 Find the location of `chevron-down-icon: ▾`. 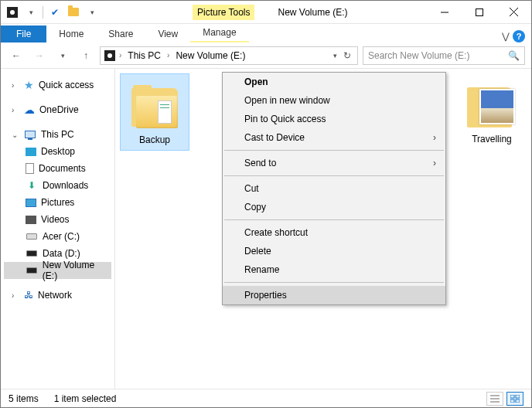

chevron-down-icon: ▾ is located at coordinates (31, 12).